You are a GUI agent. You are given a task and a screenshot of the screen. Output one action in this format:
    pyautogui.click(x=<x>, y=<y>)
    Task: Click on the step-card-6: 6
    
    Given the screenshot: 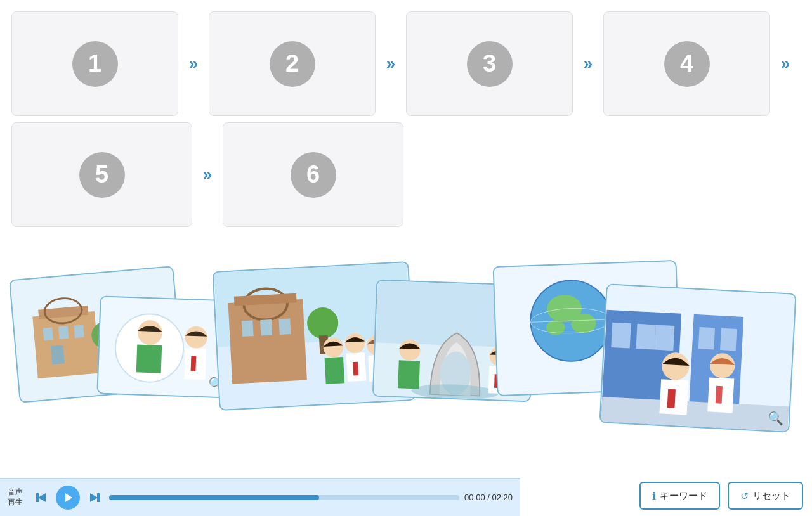 What is the action you would take?
    pyautogui.click(x=313, y=175)
    